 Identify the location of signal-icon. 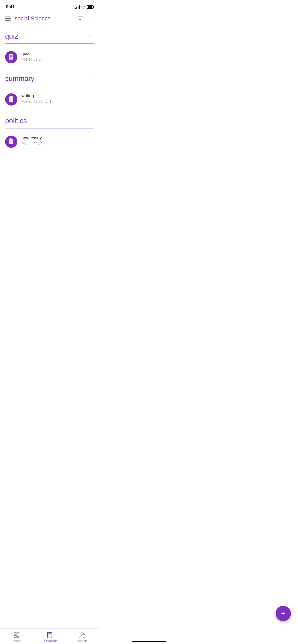
(77, 7).